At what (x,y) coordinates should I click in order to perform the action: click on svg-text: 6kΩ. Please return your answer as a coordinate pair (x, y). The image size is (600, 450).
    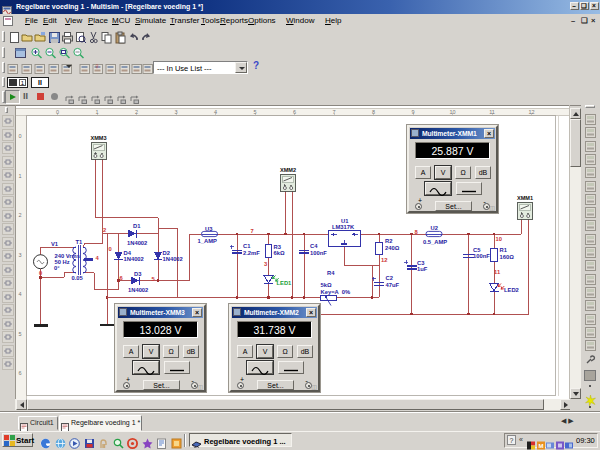
    Looking at the image, I should click on (280, 253).